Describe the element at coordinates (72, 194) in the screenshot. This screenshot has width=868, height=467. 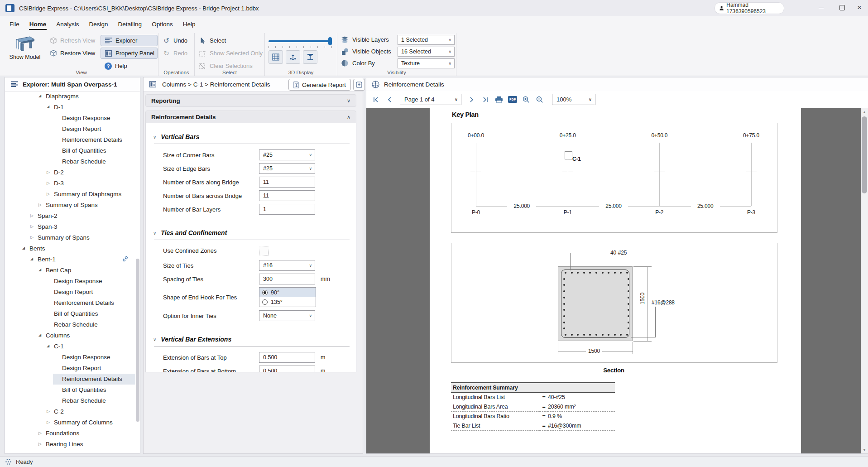
I see `tree-item-summary-of-diaphragms: ▷Summary of Diaphragms` at that location.